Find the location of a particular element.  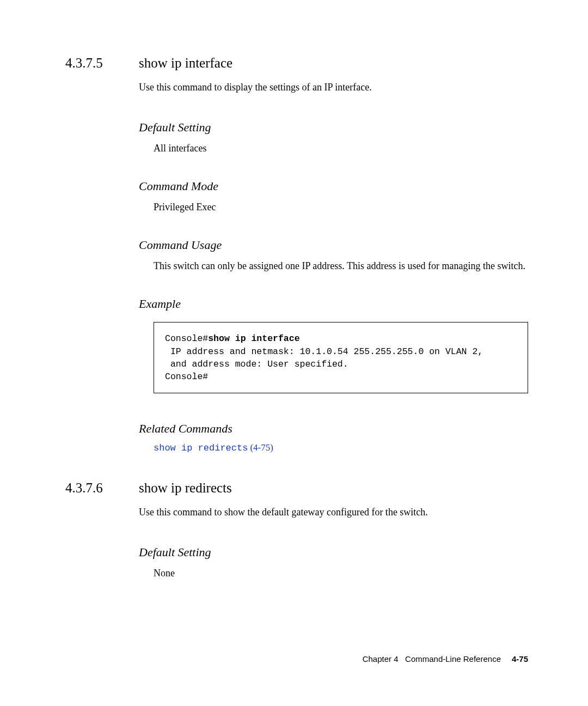

section-intro: Use this command to display the settings… is located at coordinates (333, 87).